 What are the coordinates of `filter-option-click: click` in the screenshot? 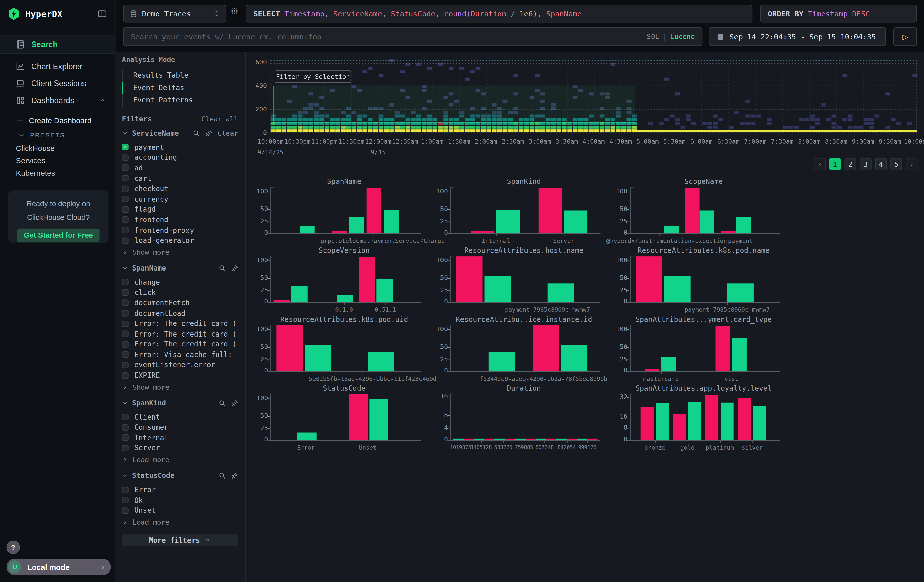 It's located at (180, 292).